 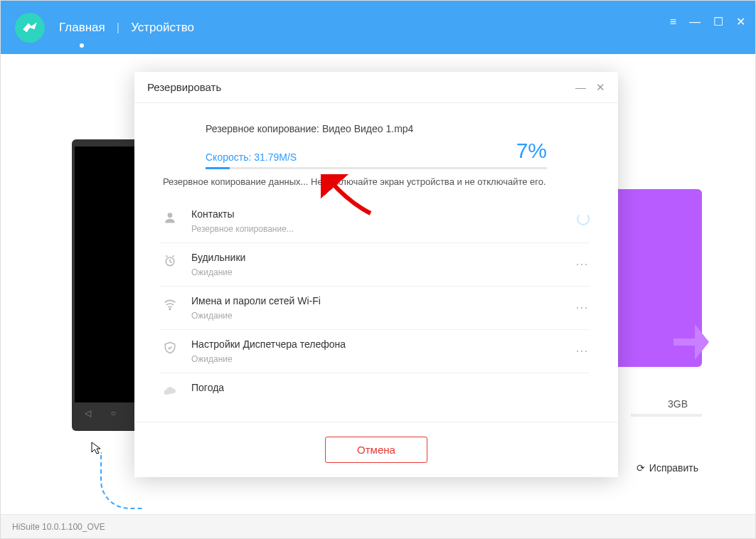 What do you see at coordinates (218, 168) in the screenshot?
I see `progress-bar-fill` at bounding box center [218, 168].